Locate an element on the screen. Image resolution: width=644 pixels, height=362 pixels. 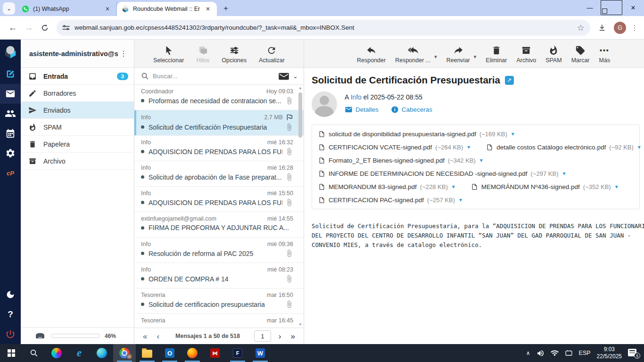
folder-enviados: Enviados is located at coordinates (77, 110).